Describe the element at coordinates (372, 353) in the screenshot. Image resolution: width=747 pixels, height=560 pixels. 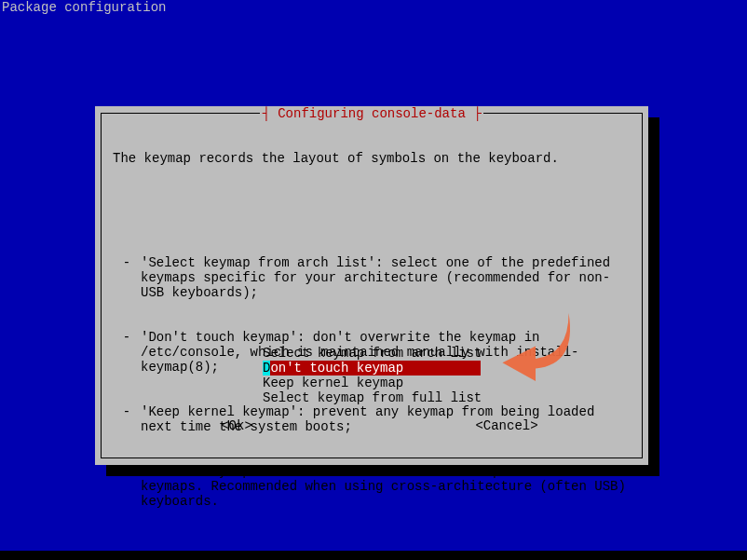
I see `option-arch-list: Select keymap from arch list` at that location.